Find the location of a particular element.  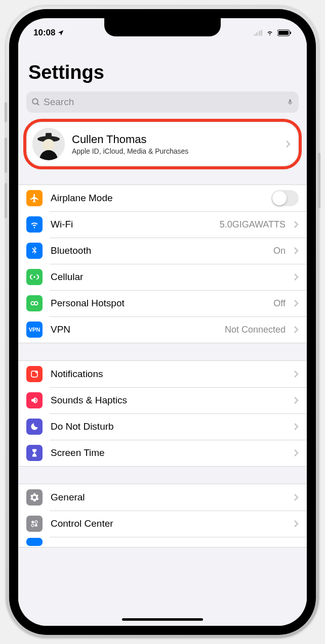

avatar is located at coordinates (49, 144).